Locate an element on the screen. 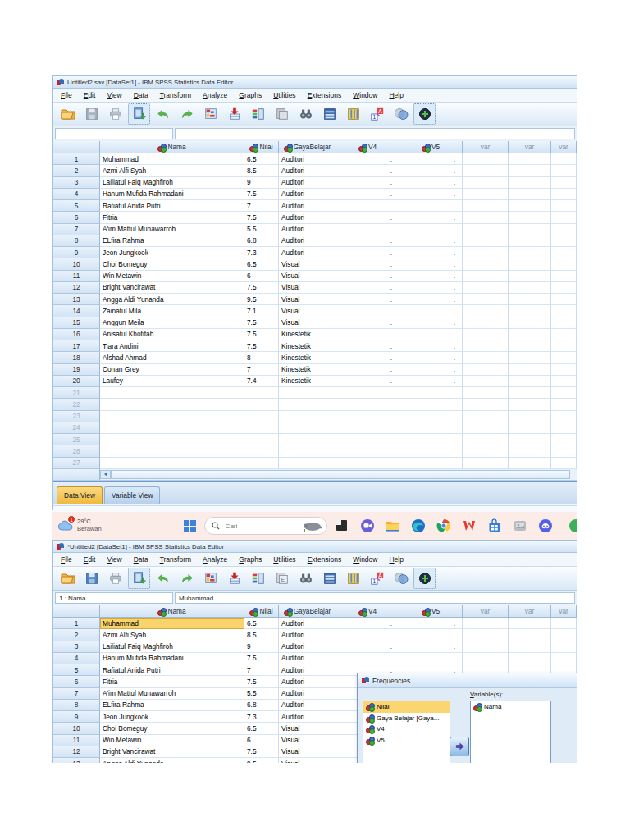 The height and width of the screenshot is (840, 630). menu-item: Window is located at coordinates (365, 559).